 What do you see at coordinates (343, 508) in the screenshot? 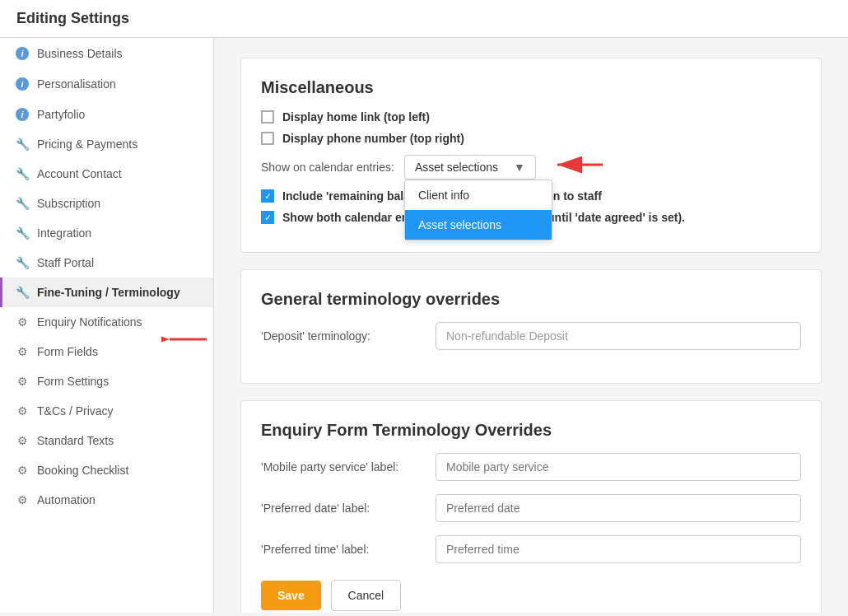
I see `enquiry-label-1: 'Preferred date' label:` at bounding box center [343, 508].